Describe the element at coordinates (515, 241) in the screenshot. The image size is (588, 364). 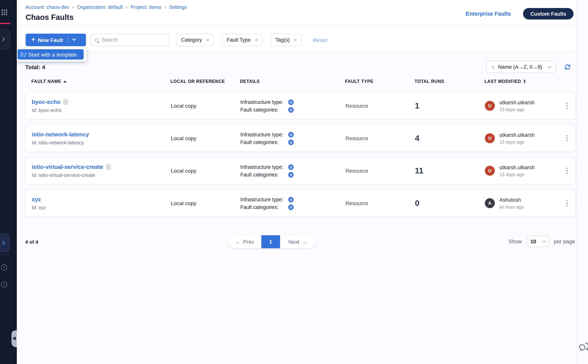
I see `show-label: Show` at that location.